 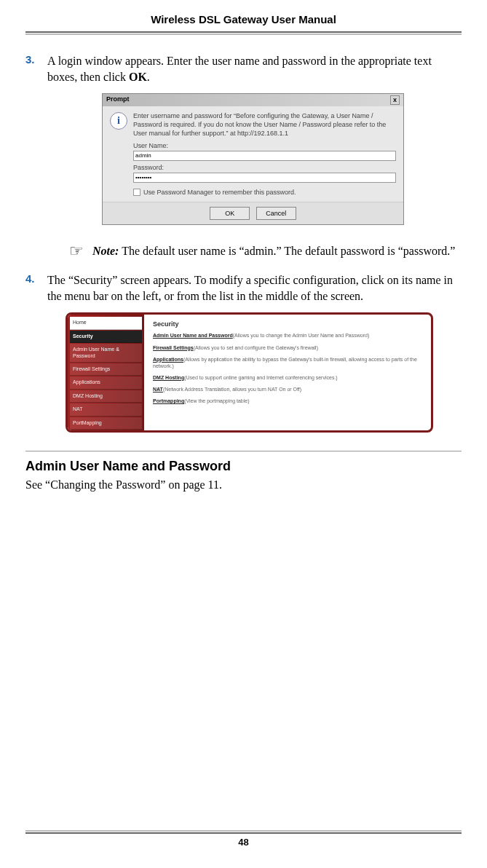 What do you see at coordinates (253, 213) in the screenshot?
I see `prompt-buttons: OK Cancel` at bounding box center [253, 213].